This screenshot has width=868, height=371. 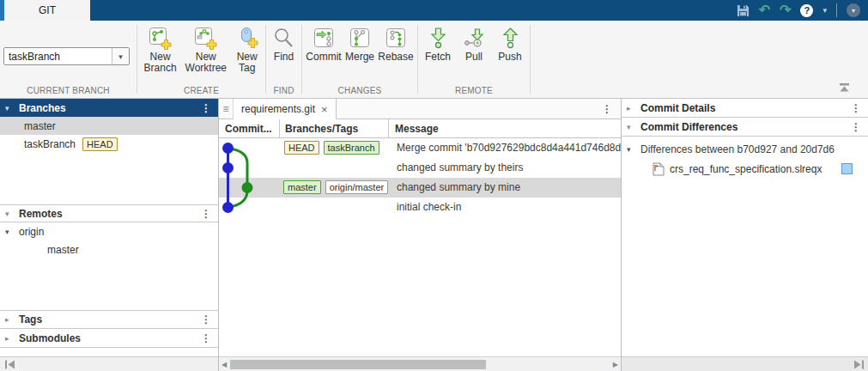 What do you see at coordinates (283, 59) in the screenshot?
I see `section-find: Find FIND` at bounding box center [283, 59].